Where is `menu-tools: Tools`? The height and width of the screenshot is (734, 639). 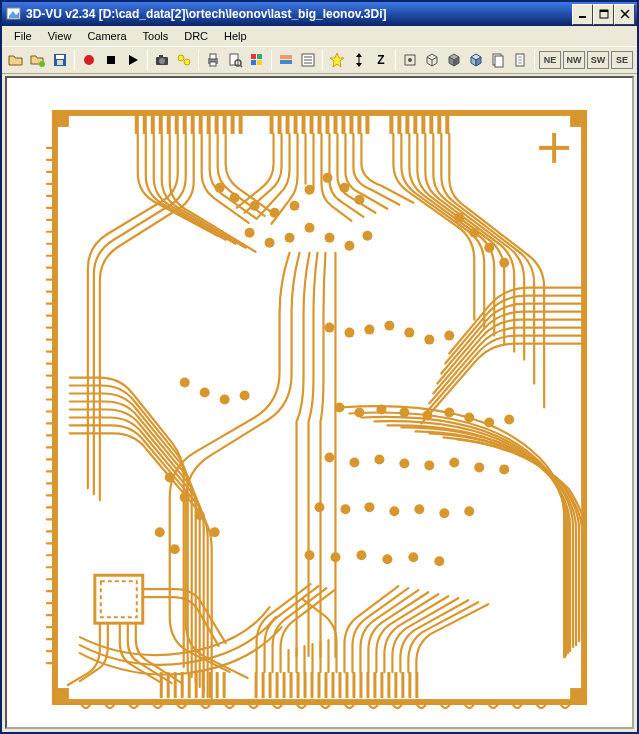
menu-tools: Tools is located at coordinates (156, 36).